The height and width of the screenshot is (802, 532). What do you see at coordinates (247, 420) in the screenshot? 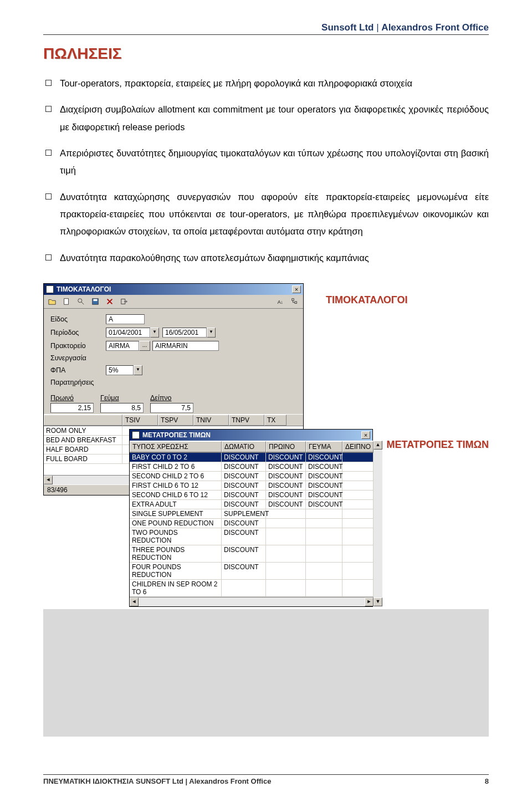
I see `col-tnpv: TNPV` at bounding box center [247, 420].